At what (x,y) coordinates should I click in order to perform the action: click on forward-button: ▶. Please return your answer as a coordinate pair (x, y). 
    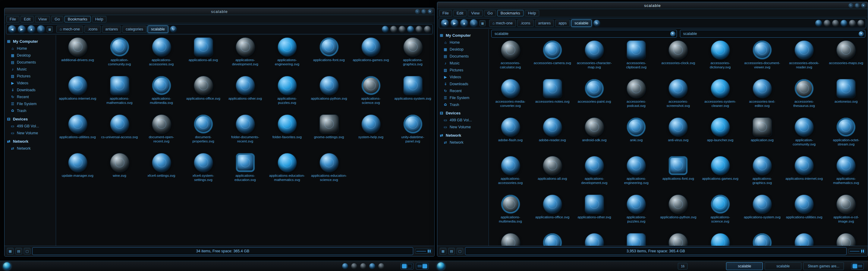
    Looking at the image, I should click on (22, 29).